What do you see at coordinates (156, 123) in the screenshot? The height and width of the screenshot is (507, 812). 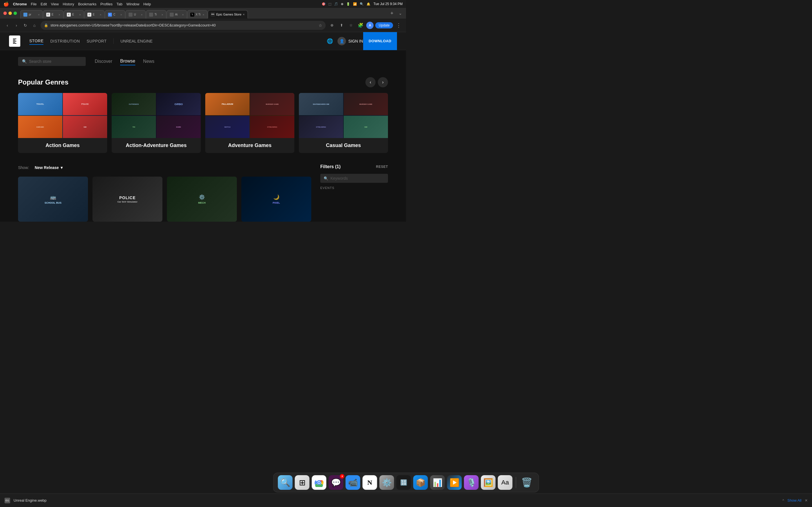 I see `genre-card-action-adventure: OUTRIDERS OiRBO TRI DARK Action-Adventur…` at bounding box center [156, 123].